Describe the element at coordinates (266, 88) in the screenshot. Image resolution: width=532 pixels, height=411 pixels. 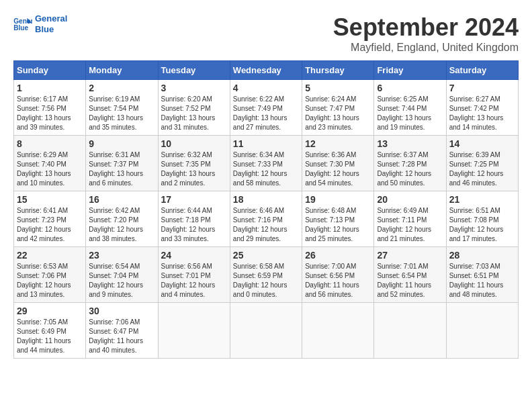
I see `day-number: 4` at that location.